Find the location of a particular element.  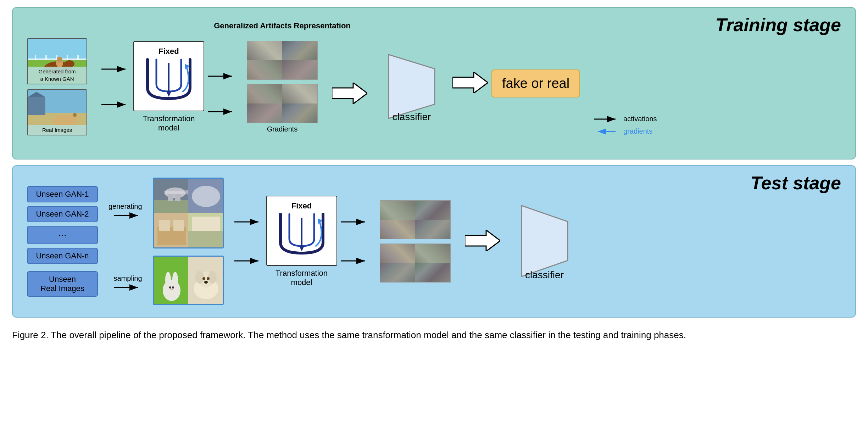

gan-list: Unseen GAN-1 Unseen GAN-2 ··· Unseen GAN… is located at coordinates (62, 241).